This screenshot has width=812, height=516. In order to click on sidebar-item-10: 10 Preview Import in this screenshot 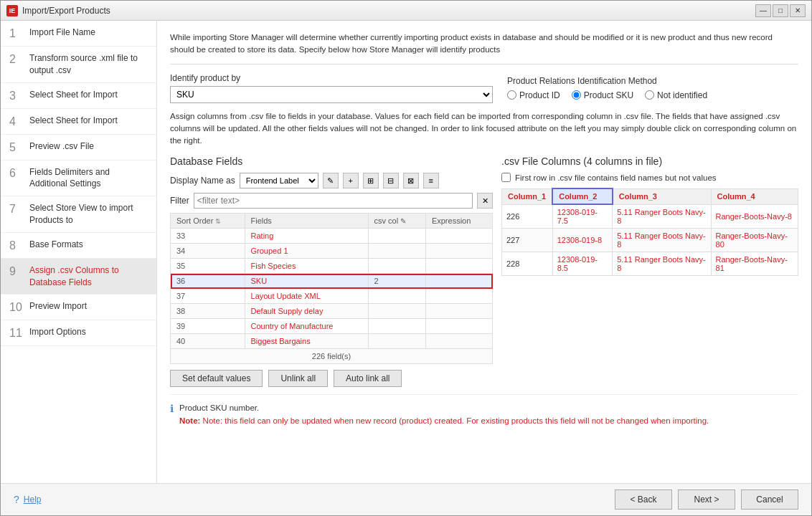, I will do `click(79, 307)`.